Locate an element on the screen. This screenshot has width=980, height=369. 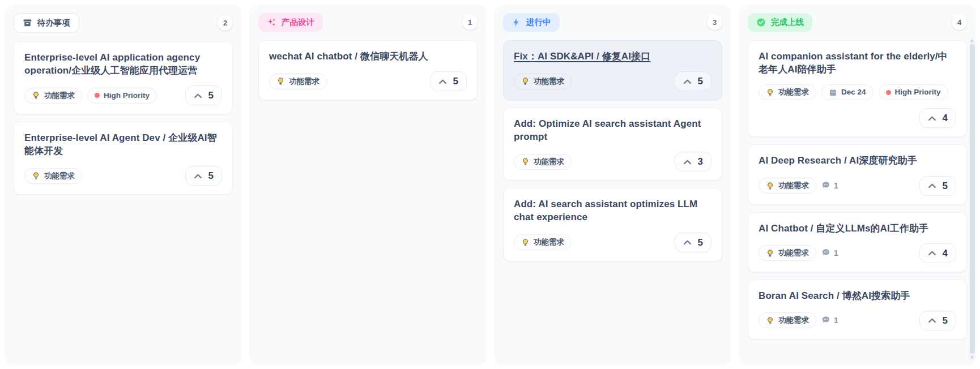
tag-label: Dec 24 is located at coordinates (854, 92).